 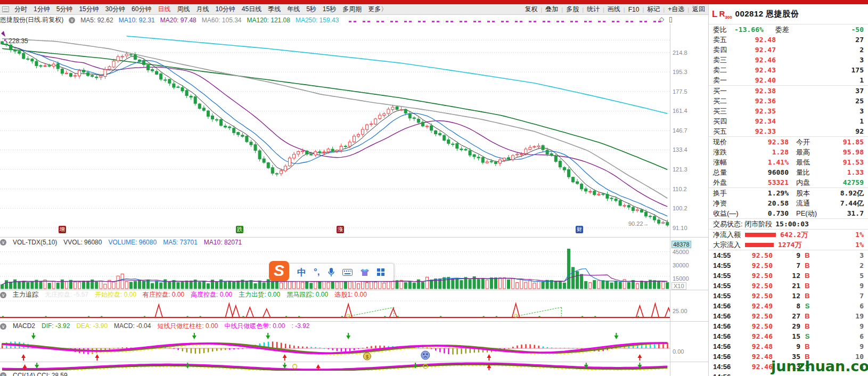 I want to click on collapse-chevron-icon: ∨, so click(x=72, y=20).